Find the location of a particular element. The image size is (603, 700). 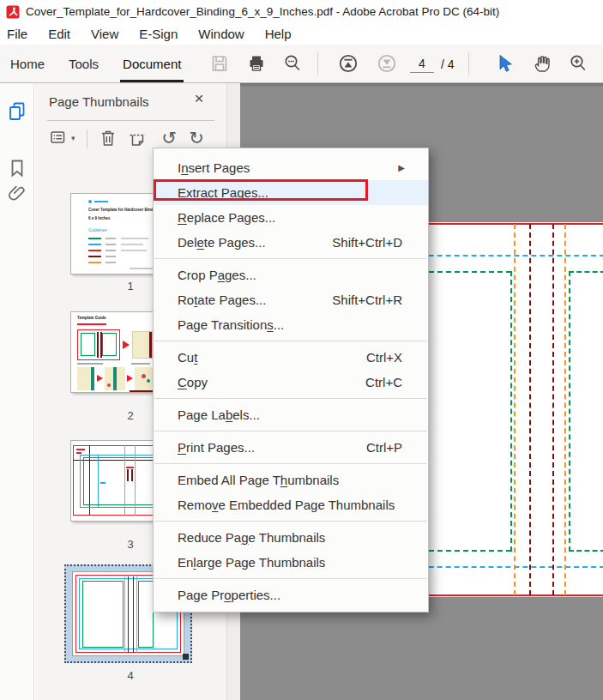

page-number-label: 3 is located at coordinates (130, 544).